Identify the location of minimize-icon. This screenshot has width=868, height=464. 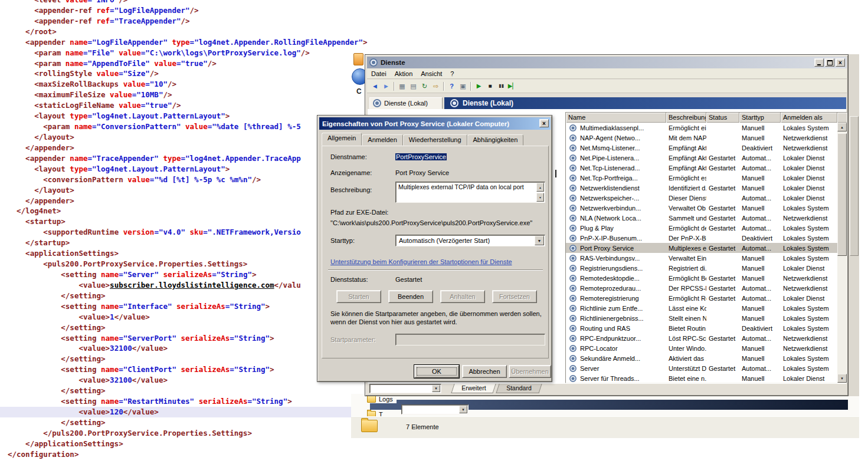
(819, 62).